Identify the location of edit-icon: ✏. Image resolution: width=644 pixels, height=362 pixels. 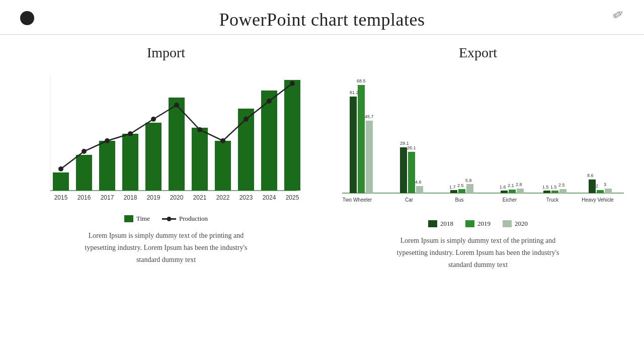
(619, 15).